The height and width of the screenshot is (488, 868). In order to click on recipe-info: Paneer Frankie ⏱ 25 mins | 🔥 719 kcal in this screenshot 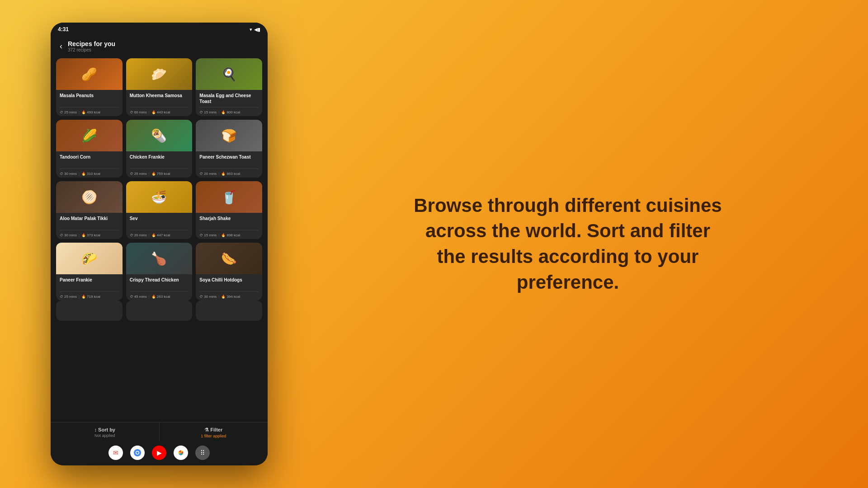, I will do `click(90, 287)`.